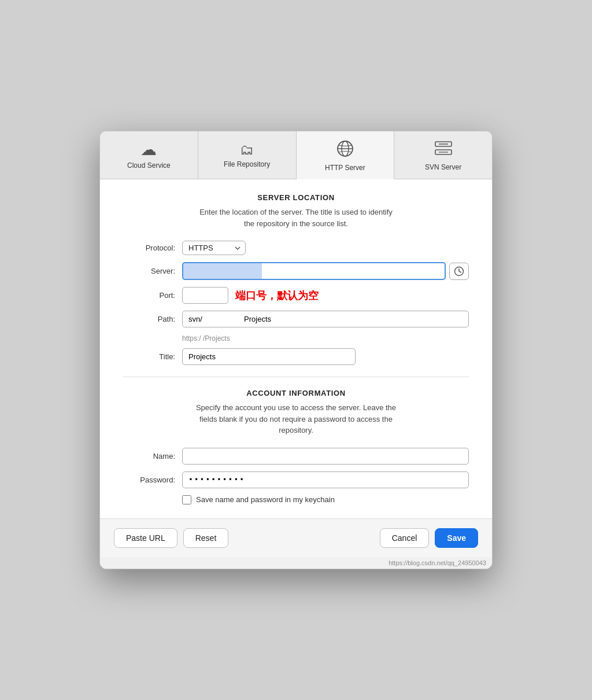  What do you see at coordinates (443, 150) in the screenshot?
I see `svn-icon` at bounding box center [443, 150].